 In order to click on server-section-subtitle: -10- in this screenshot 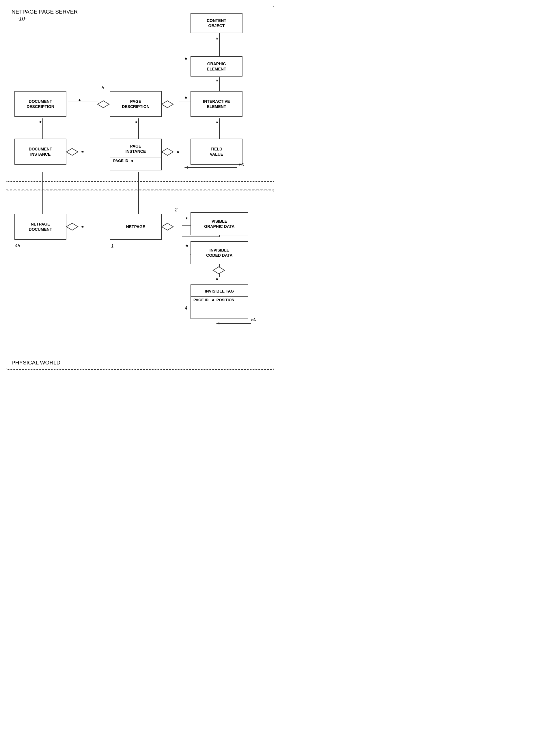, I will do `click(22, 19)`.